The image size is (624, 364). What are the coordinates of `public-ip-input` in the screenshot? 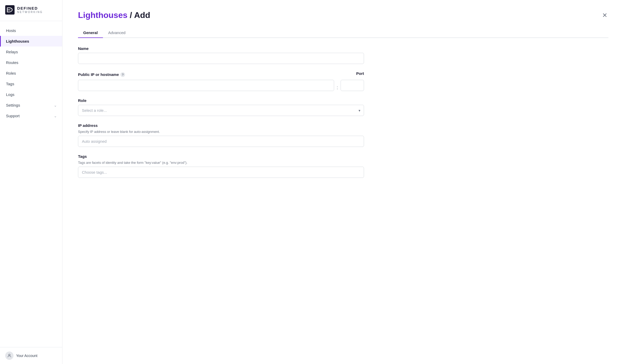 It's located at (206, 85).